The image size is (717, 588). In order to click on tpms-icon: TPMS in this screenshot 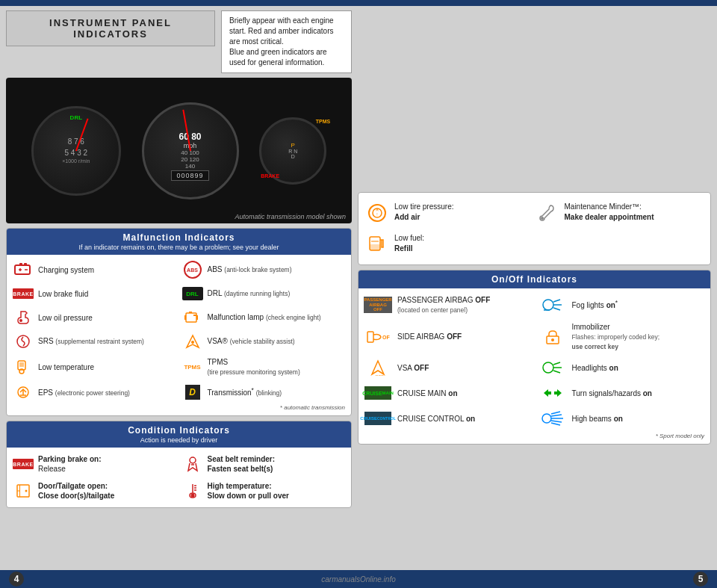, I will do `click(193, 367)`.